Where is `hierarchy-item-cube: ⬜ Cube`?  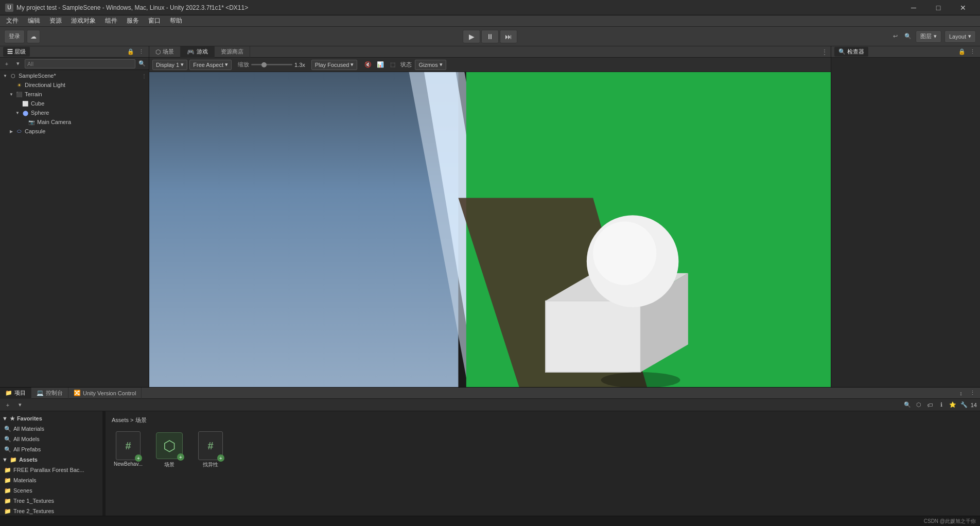
hierarchy-item-cube: ⬜ Cube is located at coordinates (74, 103).